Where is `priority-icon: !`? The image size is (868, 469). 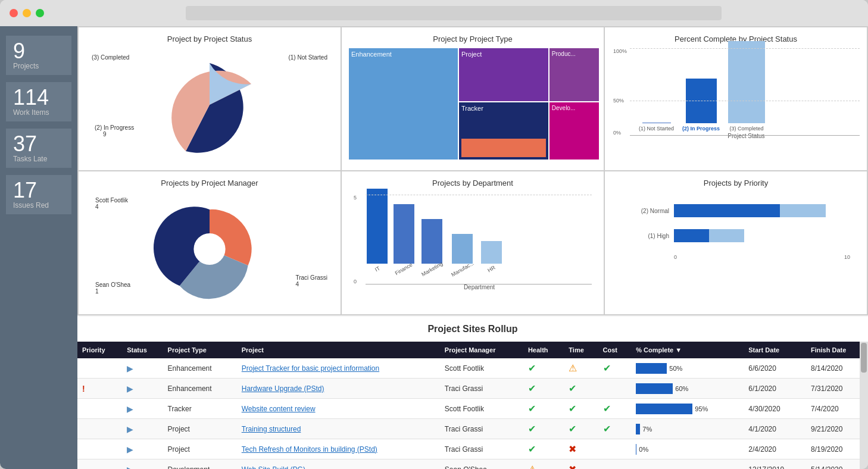 priority-icon: ! is located at coordinates (83, 389).